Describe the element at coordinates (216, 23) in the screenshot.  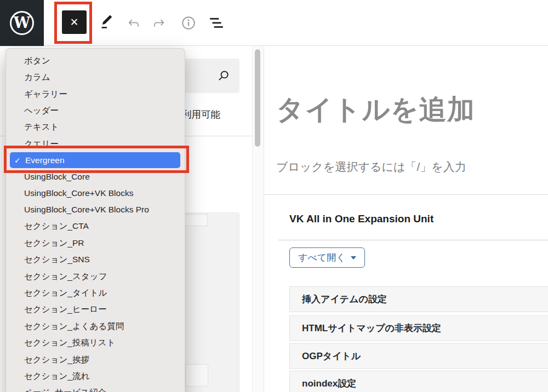
I see `list-view-icon` at that location.